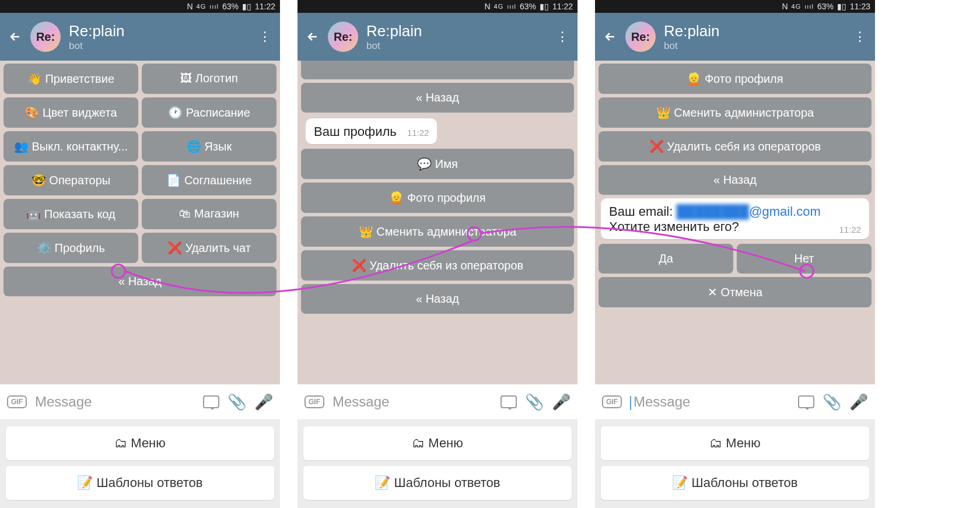  What do you see at coordinates (71, 79) in the screenshot?
I see `btn-greeting: 👋 Приветствие` at bounding box center [71, 79].